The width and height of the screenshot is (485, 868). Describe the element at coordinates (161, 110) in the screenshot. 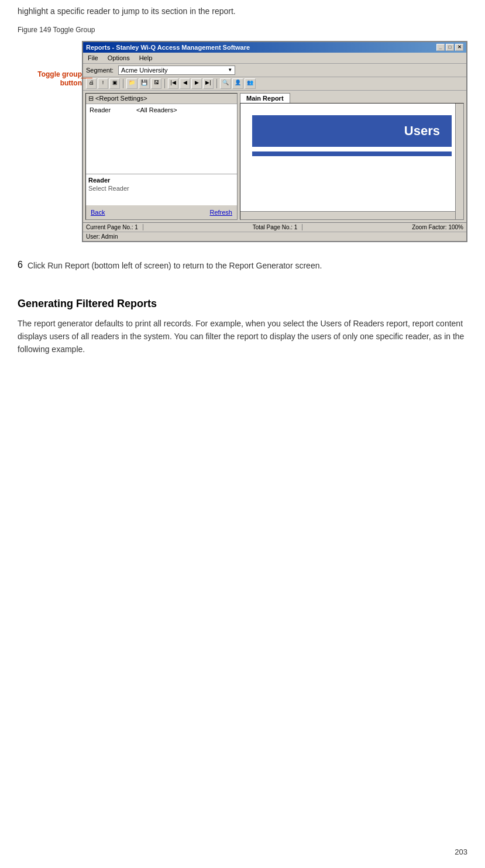

I see `tree-row-reader: Reader <All Readers>` at that location.